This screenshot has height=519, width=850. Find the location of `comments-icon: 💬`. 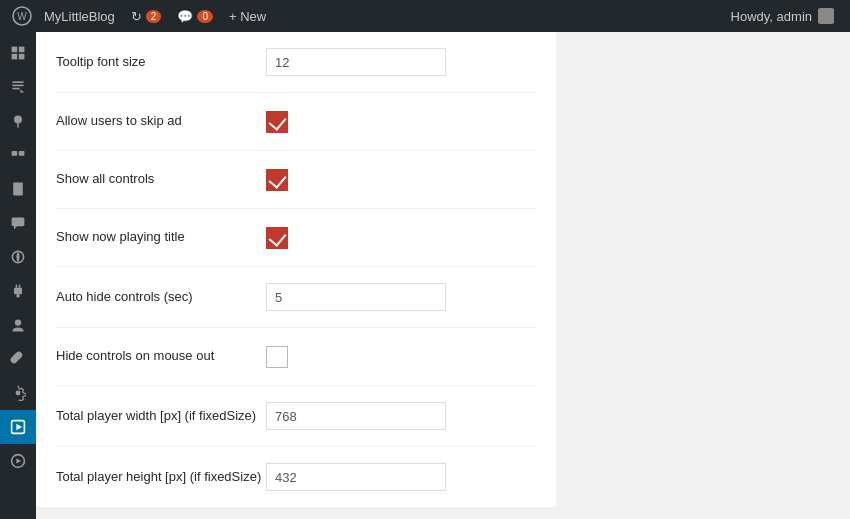

comments-icon: 💬 is located at coordinates (185, 16).